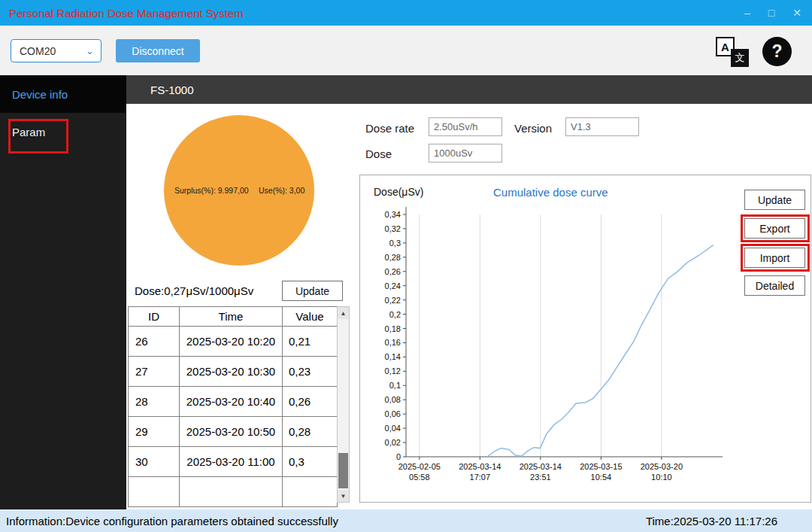 The height and width of the screenshot is (532, 812). I want to click on table-cell: 0,28, so click(310, 432).